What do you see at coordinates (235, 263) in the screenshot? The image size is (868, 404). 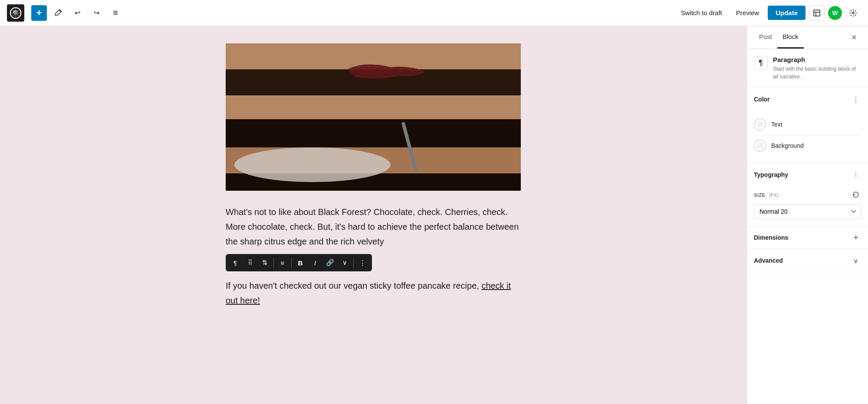 I see `paragraph-type-button: ¶` at bounding box center [235, 263].